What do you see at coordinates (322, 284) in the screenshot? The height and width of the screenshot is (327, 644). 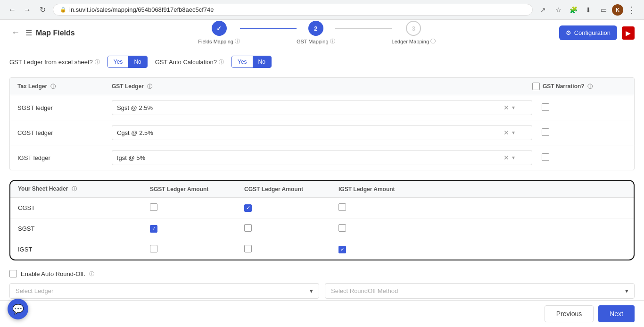 I see `roundoff-section: Enable Auto Round-Off. ⓘ Select Ledger ▾…` at bounding box center [322, 284].